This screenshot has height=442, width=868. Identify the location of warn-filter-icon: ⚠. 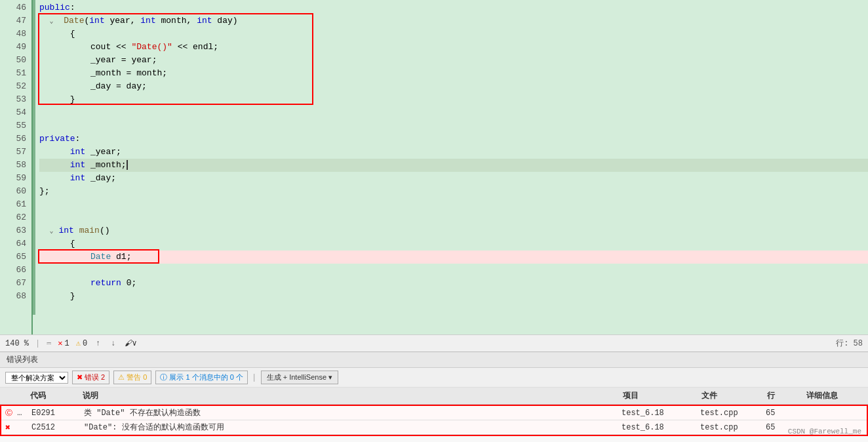
(121, 378).